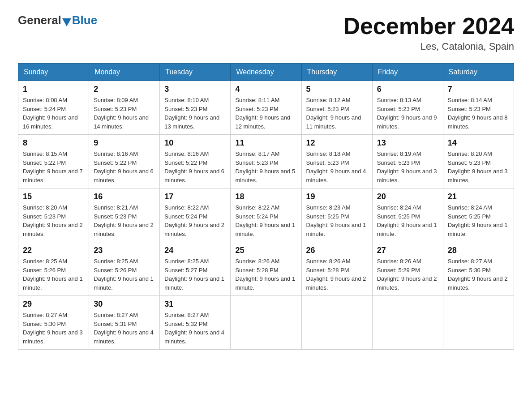 The width and height of the screenshot is (532, 411). What do you see at coordinates (478, 269) in the screenshot?
I see `calendar-cell: 28 Sunrise: 8:27 AM Sunset: 5:30 PM Dayl…` at bounding box center [478, 269].